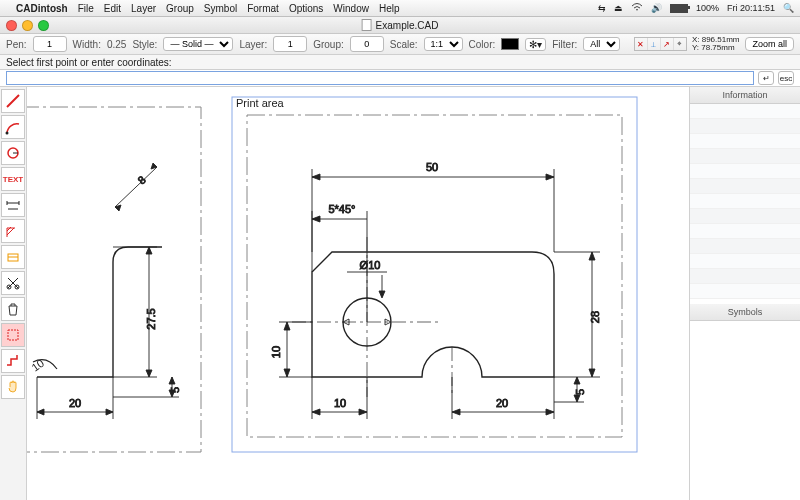 The width and height of the screenshot is (800, 500). I want to click on status-prompt: Select first point or enter coordinates:, so click(89, 62).